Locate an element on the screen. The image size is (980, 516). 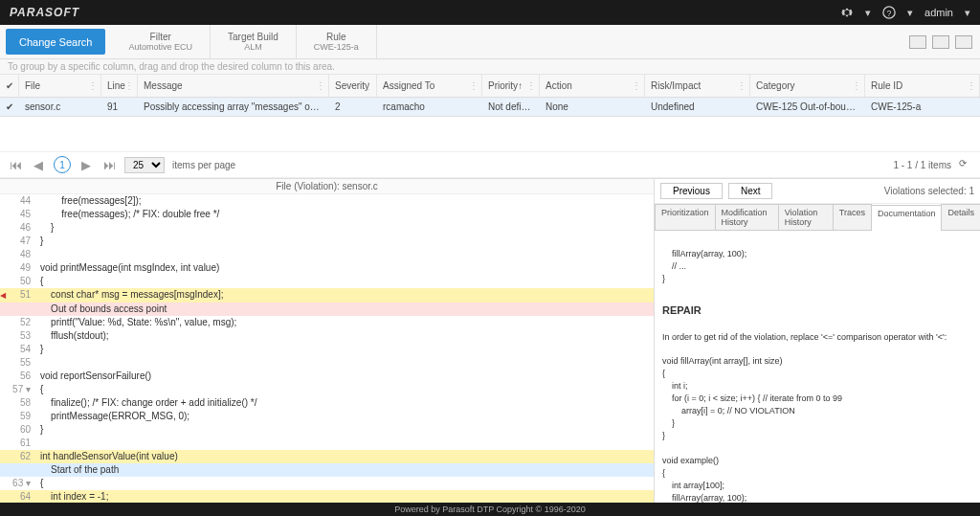
code-line: 44 free(messages[2]); is located at coordinates (327, 201).